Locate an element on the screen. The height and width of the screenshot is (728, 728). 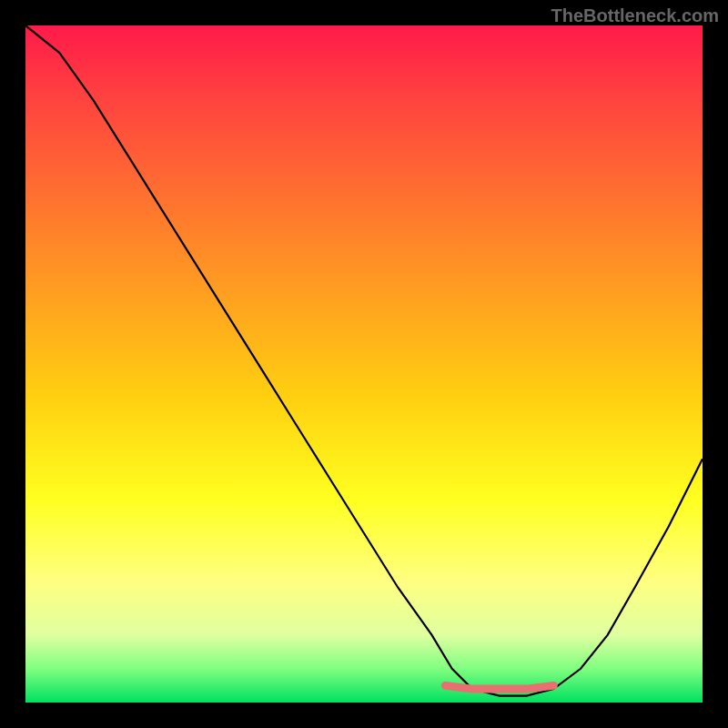
sweet-zone-marker is located at coordinates (499, 687).